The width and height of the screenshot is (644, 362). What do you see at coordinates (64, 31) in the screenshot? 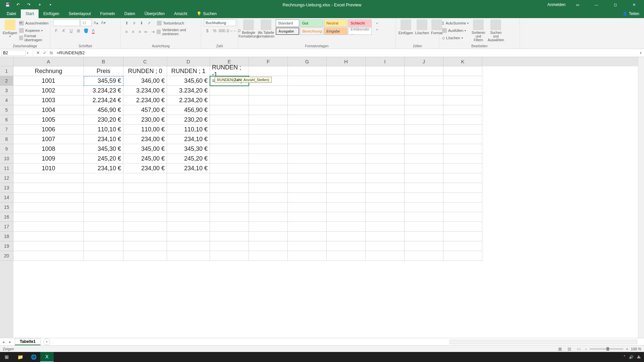
I see `italic-button: K` at bounding box center [64, 31].